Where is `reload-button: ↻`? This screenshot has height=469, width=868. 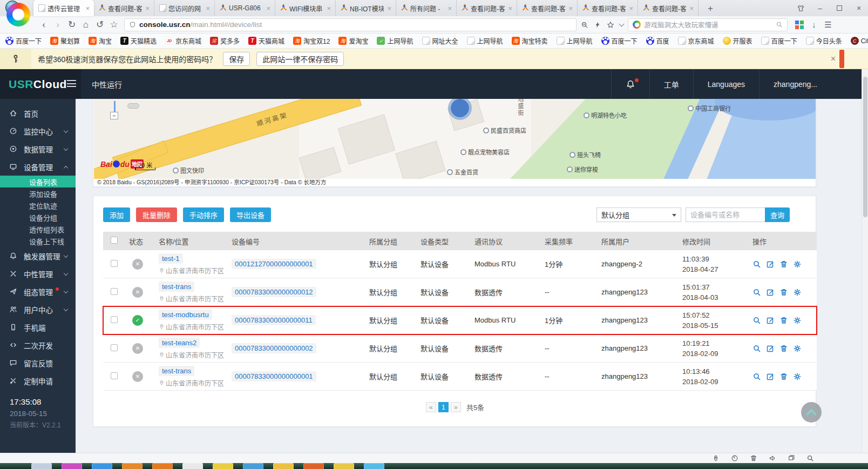
reload-button: ↻ is located at coordinates (72, 25).